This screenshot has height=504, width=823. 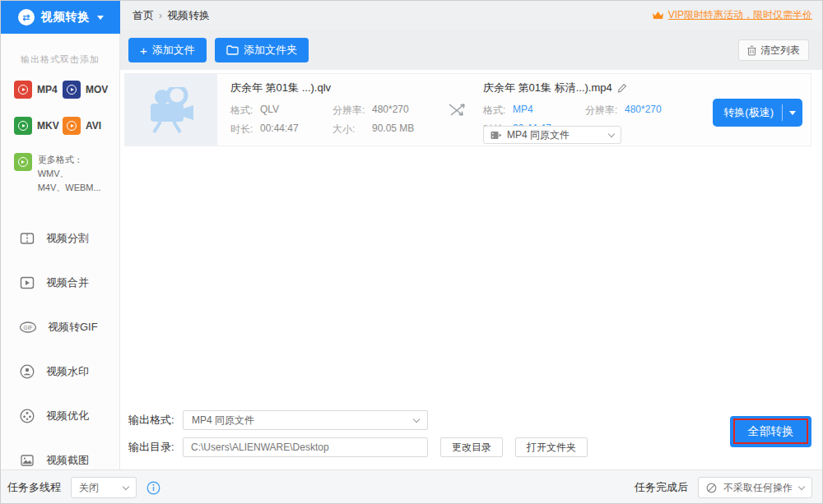 I want to click on vip-link-text: VIP限时特惠活动，限时仅需半价, so click(x=741, y=15).